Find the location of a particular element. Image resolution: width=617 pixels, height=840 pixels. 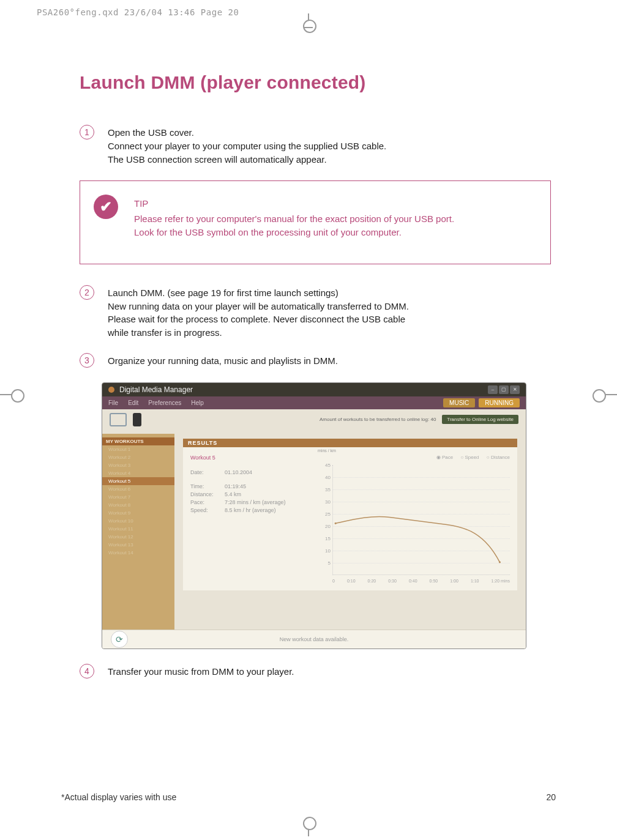

sidebar-item: Workout 3 is located at coordinates (138, 465).